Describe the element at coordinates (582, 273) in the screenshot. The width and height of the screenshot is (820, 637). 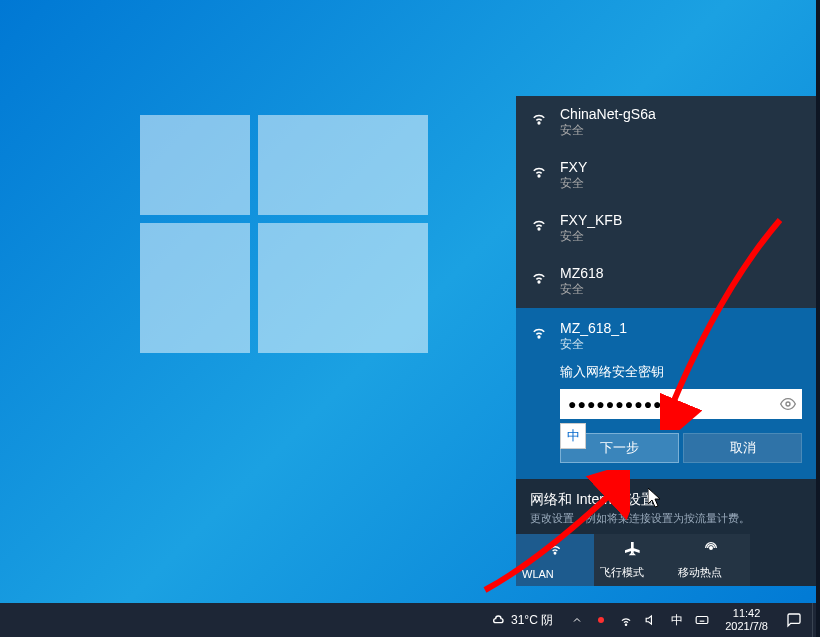
I see `network-name: MZ618` at that location.